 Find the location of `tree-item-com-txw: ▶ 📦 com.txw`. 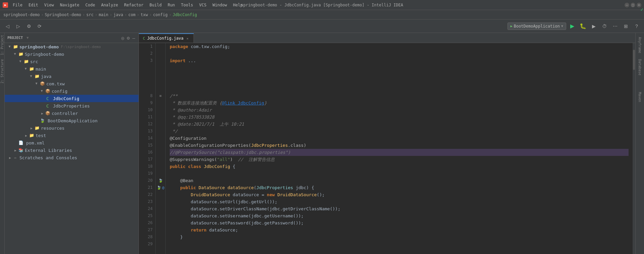

tree-item-com-txw: ▶ 📦 com.txw is located at coordinates (72, 84).